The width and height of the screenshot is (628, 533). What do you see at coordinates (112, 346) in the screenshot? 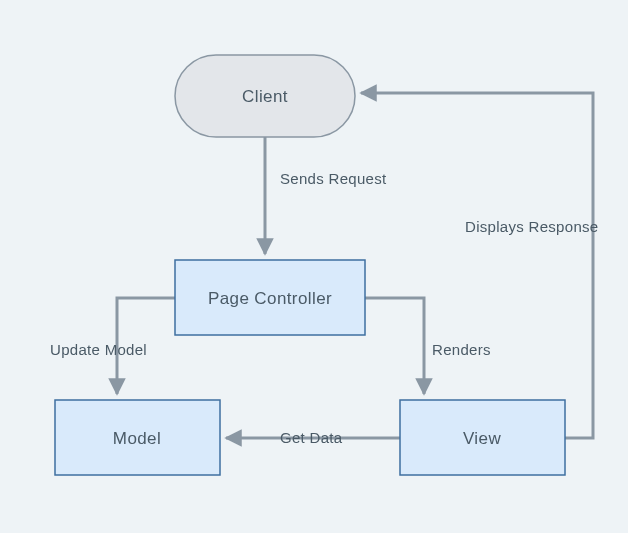
I see `edge-update-model: Update Model` at bounding box center [112, 346].